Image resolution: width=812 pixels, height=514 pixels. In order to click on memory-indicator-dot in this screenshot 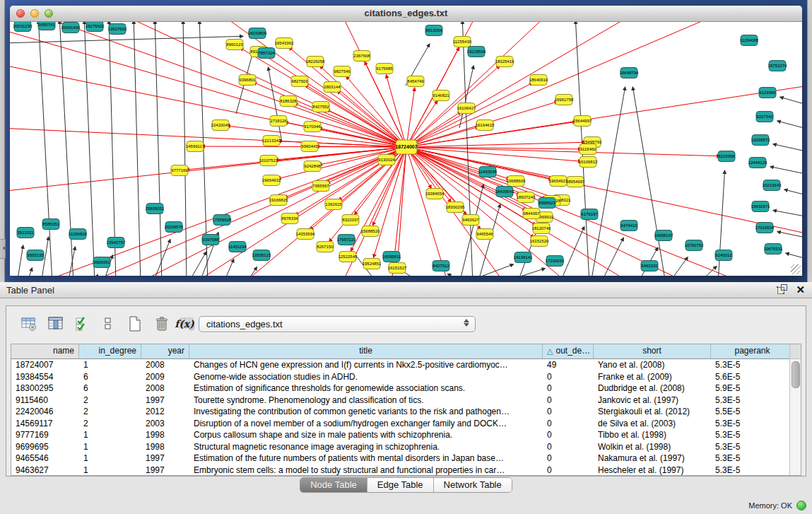, I will do `click(801, 506)`.